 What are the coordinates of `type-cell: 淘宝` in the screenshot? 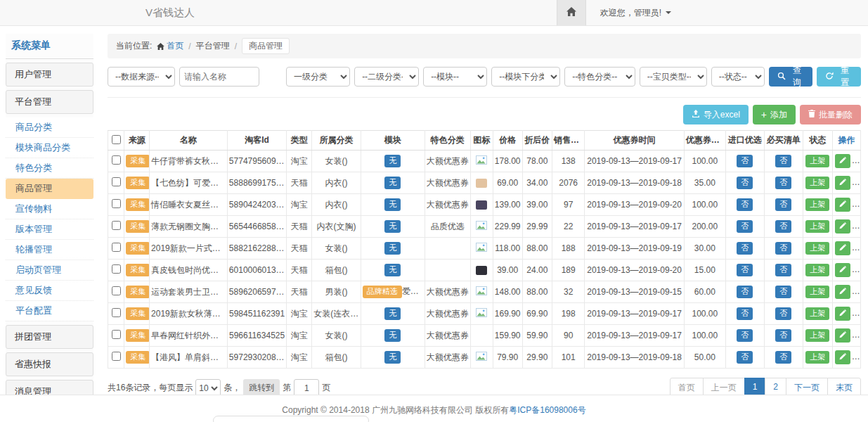 It's located at (299, 357).